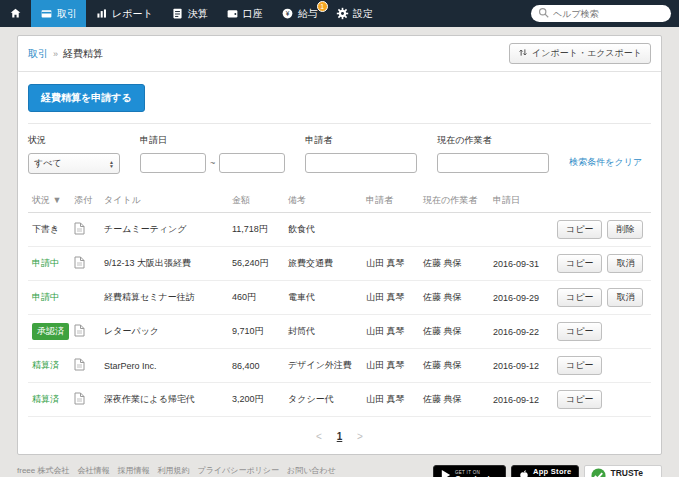  Describe the element at coordinates (198, 14) in the screenshot. I see `nav-item-label: 決算` at that location.